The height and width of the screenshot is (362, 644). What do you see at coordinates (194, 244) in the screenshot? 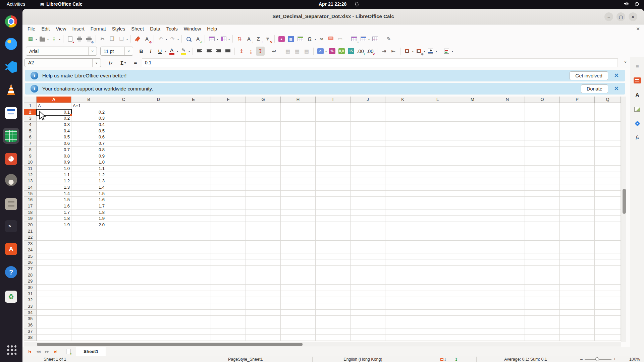
I see `cell-E23` at bounding box center [194, 244].